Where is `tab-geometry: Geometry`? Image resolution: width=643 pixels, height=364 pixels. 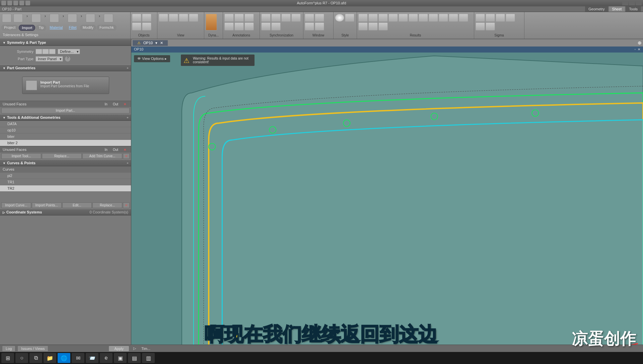 tab-geometry: Geometry is located at coordinates (596, 9).